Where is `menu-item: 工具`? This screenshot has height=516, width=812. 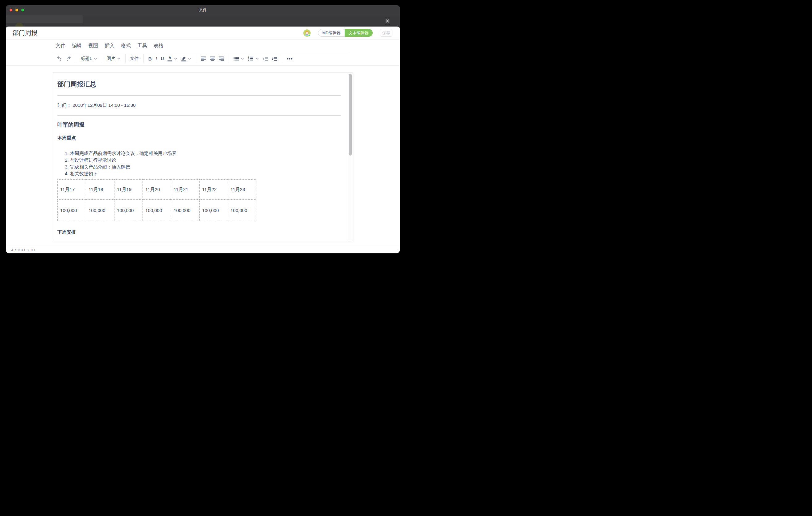 menu-item: 工具 is located at coordinates (142, 46).